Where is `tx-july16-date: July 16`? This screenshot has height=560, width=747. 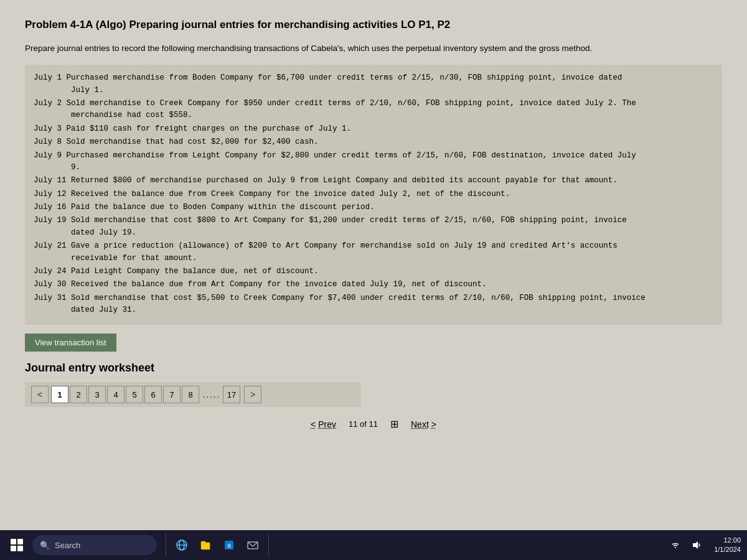
tx-july16-date: July 16 is located at coordinates (52, 207).